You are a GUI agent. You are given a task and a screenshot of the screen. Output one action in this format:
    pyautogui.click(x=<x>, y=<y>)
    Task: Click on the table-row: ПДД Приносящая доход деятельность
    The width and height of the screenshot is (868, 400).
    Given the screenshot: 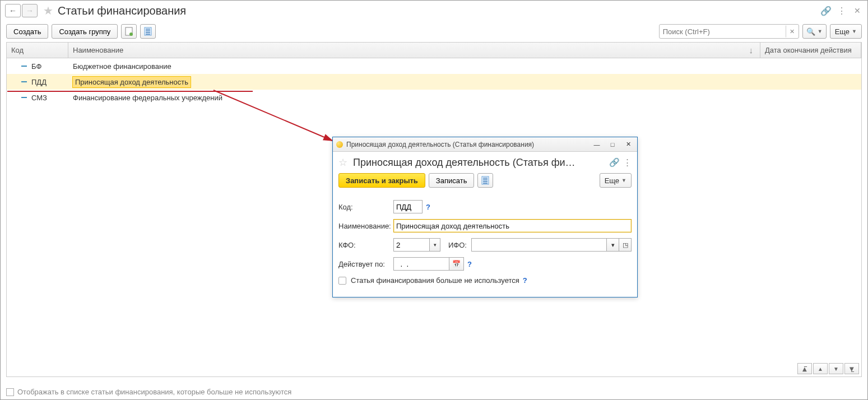 What is the action you would take?
    pyautogui.click(x=434, y=82)
    